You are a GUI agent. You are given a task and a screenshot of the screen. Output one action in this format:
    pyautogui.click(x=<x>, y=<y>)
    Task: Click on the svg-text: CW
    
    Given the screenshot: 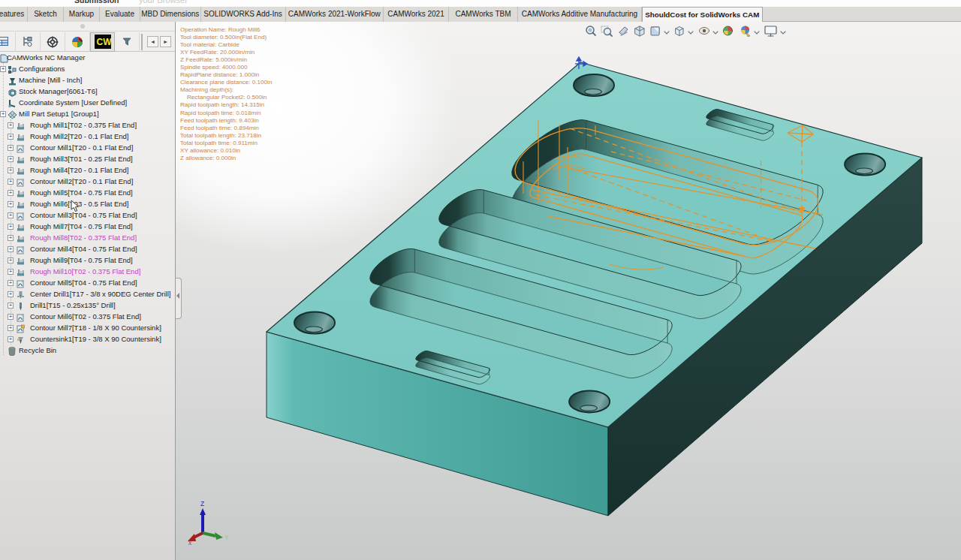 What is the action you would take?
    pyautogui.click(x=104, y=42)
    